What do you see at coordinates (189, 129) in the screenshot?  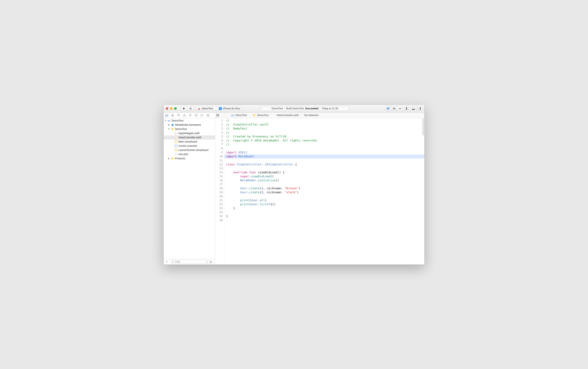 I see `tree-row: ▼📁DemoTest` at bounding box center [189, 129].